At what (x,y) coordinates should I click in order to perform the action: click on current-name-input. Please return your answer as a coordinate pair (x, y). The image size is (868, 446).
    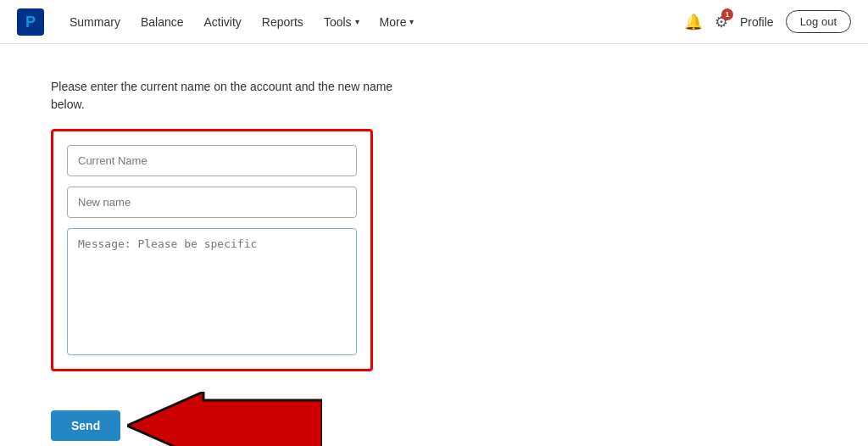
    Looking at the image, I should click on (212, 161).